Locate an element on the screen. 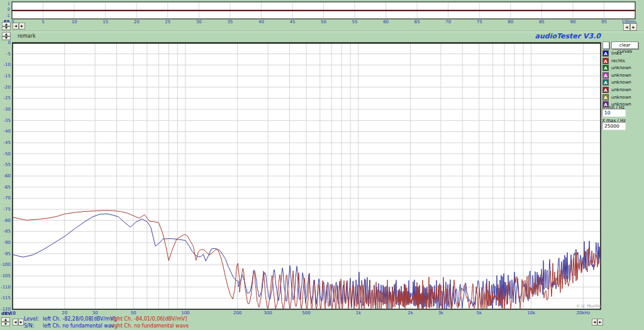 This screenshot has height=330, width=644. legend-swatch-unknown-3: A is located at coordinates (606, 75).